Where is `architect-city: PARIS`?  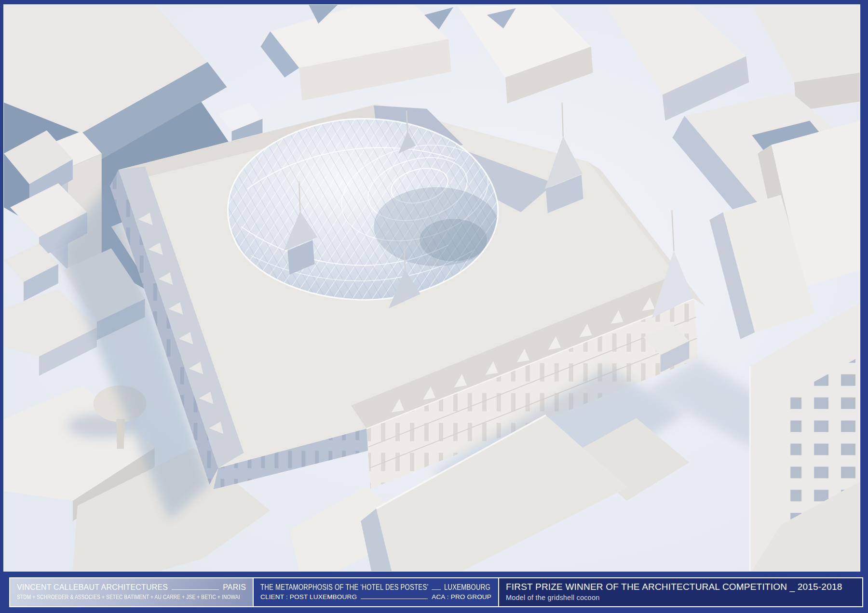 architect-city: PARIS is located at coordinates (234, 587).